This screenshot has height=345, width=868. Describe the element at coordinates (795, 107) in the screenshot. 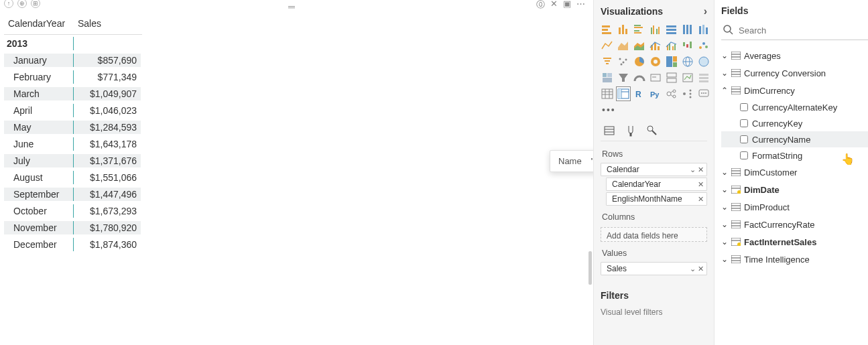

I see `field-item: CurrencyAlternateKey` at that location.